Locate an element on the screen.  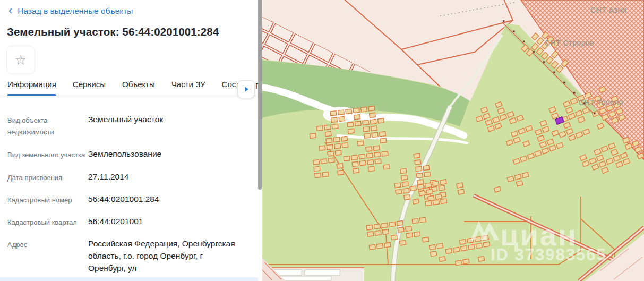
chevron-right-icon is located at coordinates (246, 89).